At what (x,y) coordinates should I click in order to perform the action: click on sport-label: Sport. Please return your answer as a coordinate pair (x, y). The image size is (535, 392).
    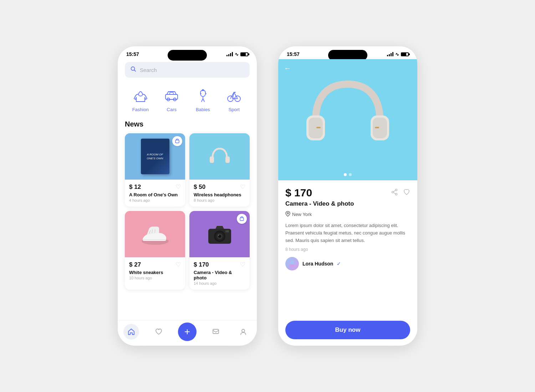
    Looking at the image, I should click on (234, 110).